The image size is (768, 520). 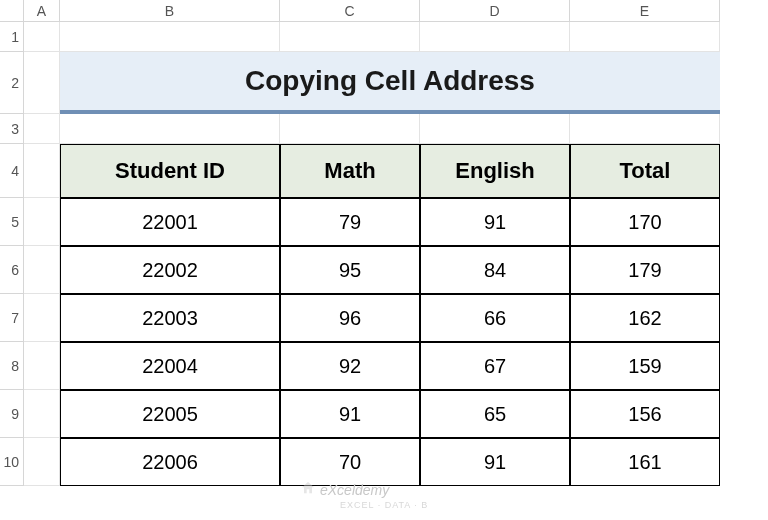 I want to click on col-header-A: A, so click(x=42, y=11).